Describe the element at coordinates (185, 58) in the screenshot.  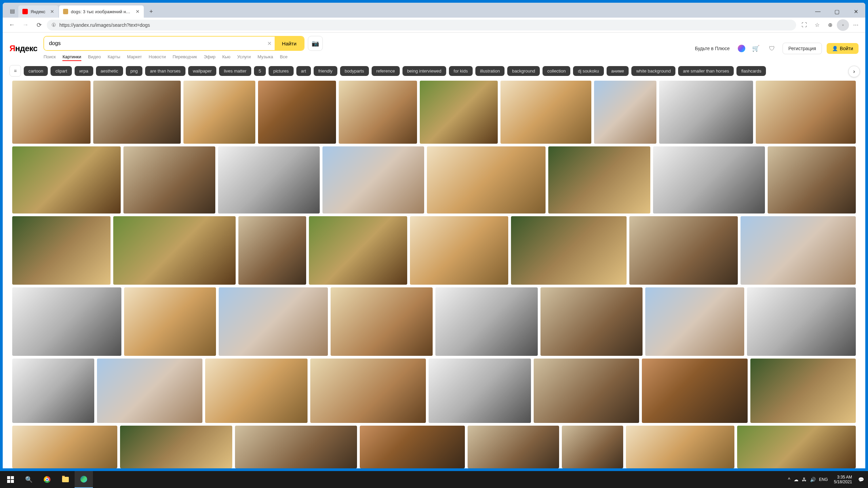
I see `nav-link: Переводчик` at that location.